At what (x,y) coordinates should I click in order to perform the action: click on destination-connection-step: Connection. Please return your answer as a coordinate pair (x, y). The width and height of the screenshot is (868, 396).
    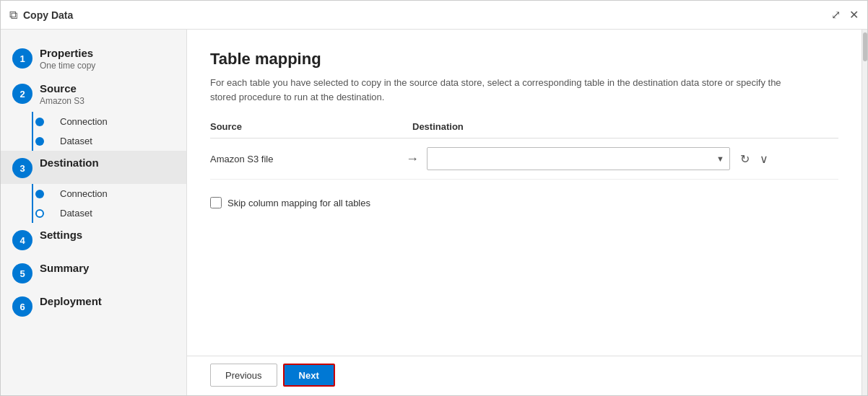
    Looking at the image, I should click on (108, 193).